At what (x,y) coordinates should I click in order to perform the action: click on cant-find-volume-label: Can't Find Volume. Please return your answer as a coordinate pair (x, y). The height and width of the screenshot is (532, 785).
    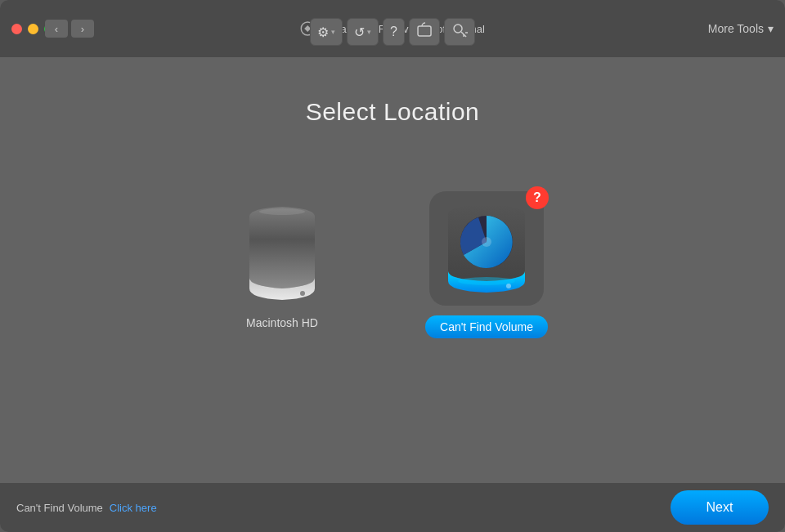
    Looking at the image, I should click on (487, 327).